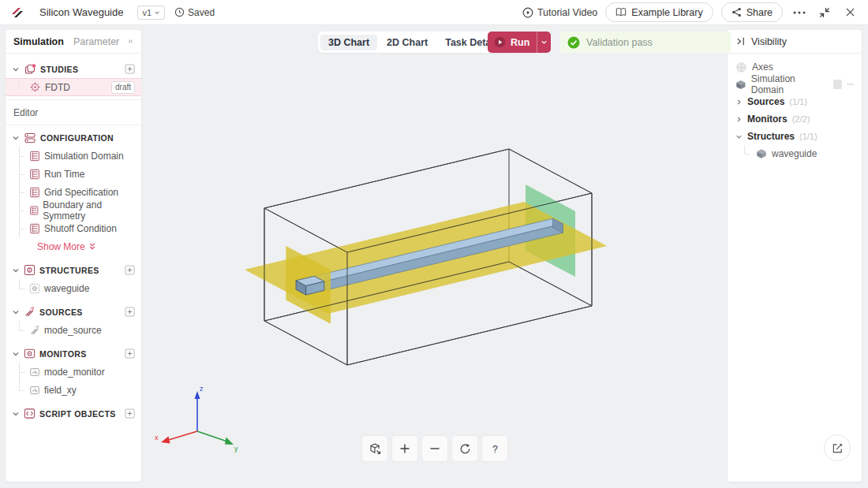 Image resolution: width=868 pixels, height=488 pixels. I want to click on tab-parameter: Parameter, so click(96, 42).